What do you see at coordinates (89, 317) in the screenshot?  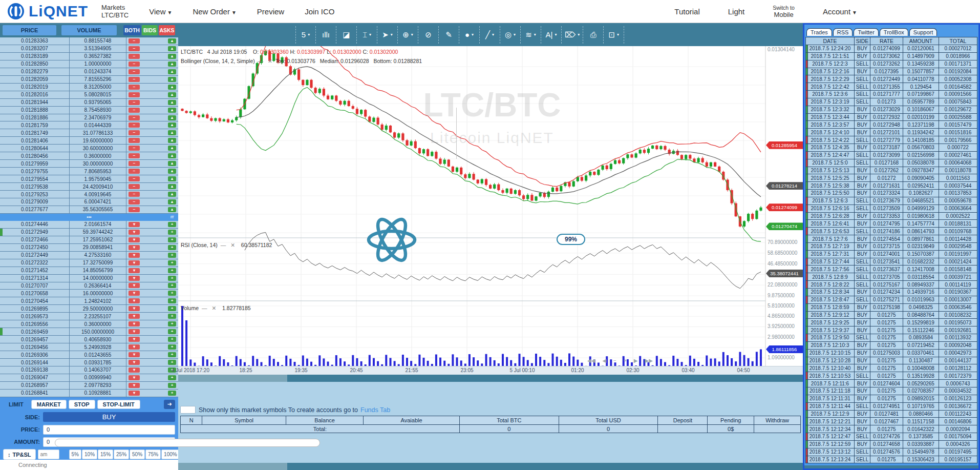 I see `bid-row: 0.012695732.23255107▾+` at bounding box center [89, 317].